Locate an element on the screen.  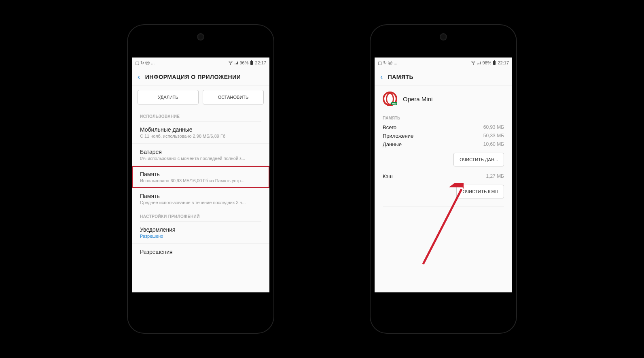
content-area: УДАЛИТЬ ОСТАНОВИТЬ ИСПОЛЬЗОВАНИЕ Мобильн… is located at coordinates (201, 189).